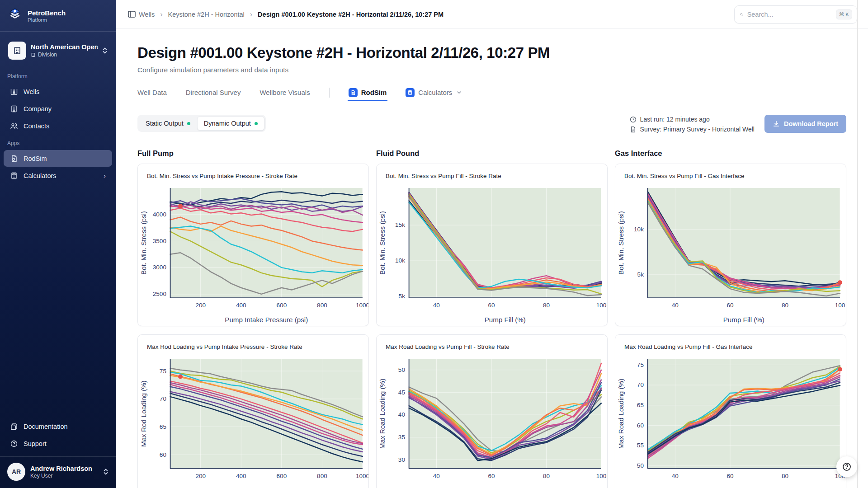  I want to click on chart-bot-min-stress-vs-pip: 20040060080010002500300035004000Pump Int…, so click(253, 254).